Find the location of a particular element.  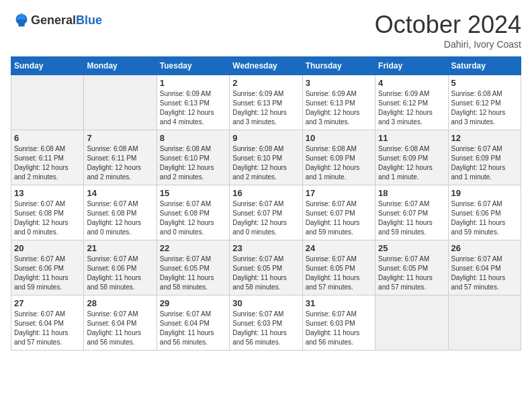

calendar-cell: 19Sunrise: 6:07 AM Sunset: 6:06 PM Dayli… is located at coordinates (484, 213).